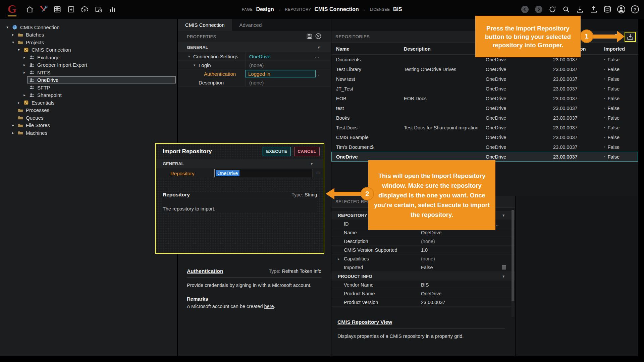 The width and height of the screenshot is (644, 362). I want to click on dialog-general-section: GENERAL ▾, so click(240, 164).